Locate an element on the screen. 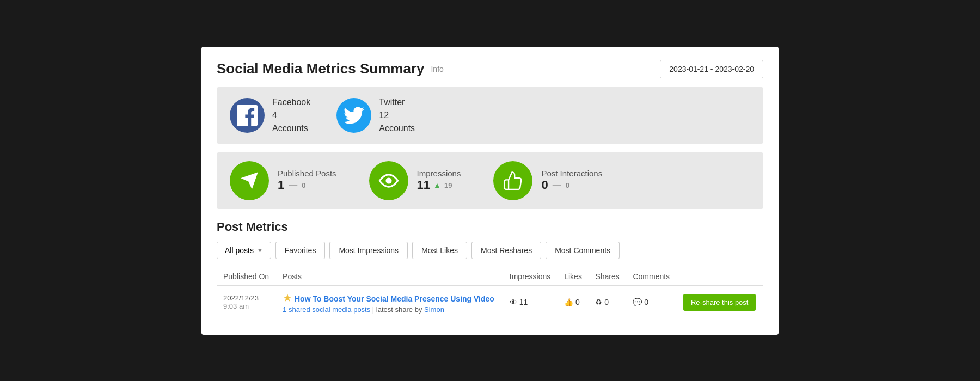 This screenshot has height=381, width=980. published-posts-info: Published Posts 1 — 0 is located at coordinates (307, 181).